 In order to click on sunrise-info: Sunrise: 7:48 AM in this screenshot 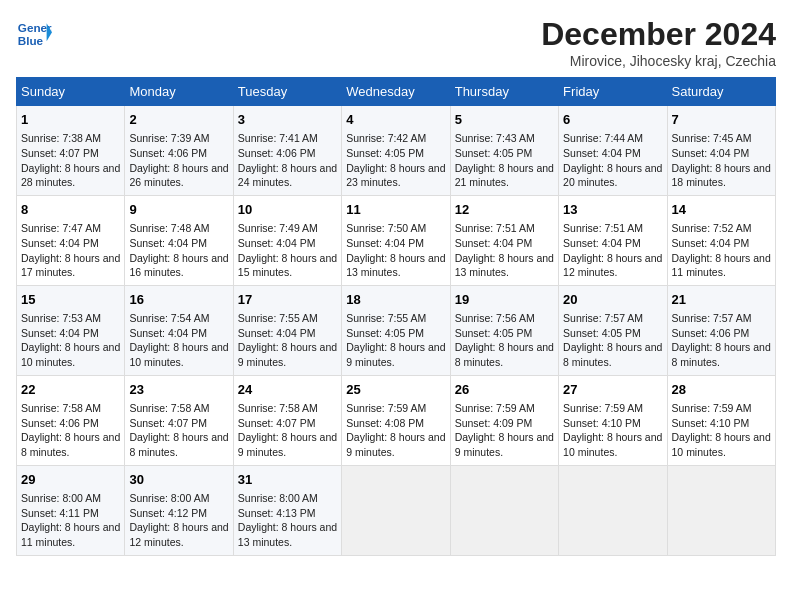, I will do `click(178, 228)`.